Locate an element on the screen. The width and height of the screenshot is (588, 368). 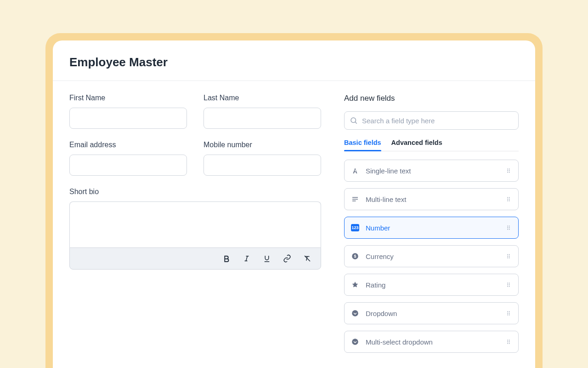
bold-button is located at coordinates (226, 259).